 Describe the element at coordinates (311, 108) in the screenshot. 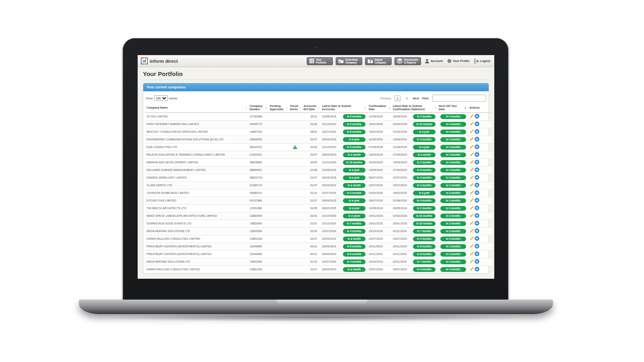

I see `column-header-accounts-ref-date: Accounts Ref Date▲▼` at that location.